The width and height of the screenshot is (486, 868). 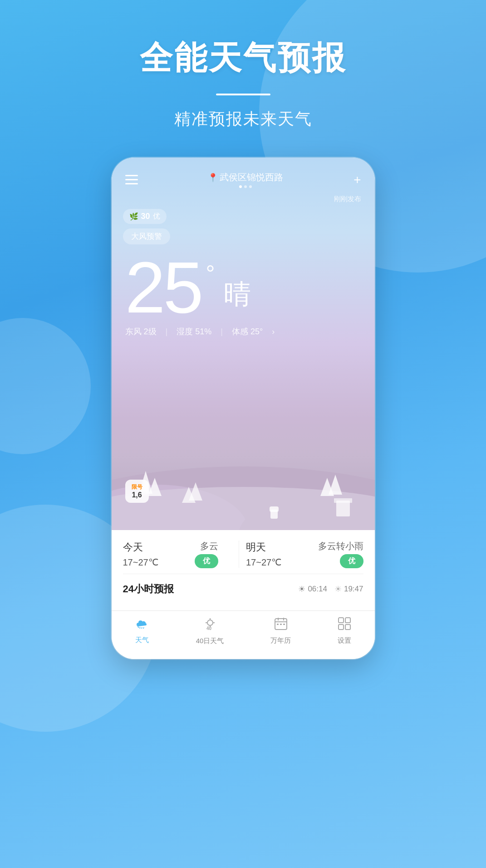 What do you see at coordinates (148, 589) in the screenshot?
I see `forecast-24h-title: 24小时预报` at bounding box center [148, 589].